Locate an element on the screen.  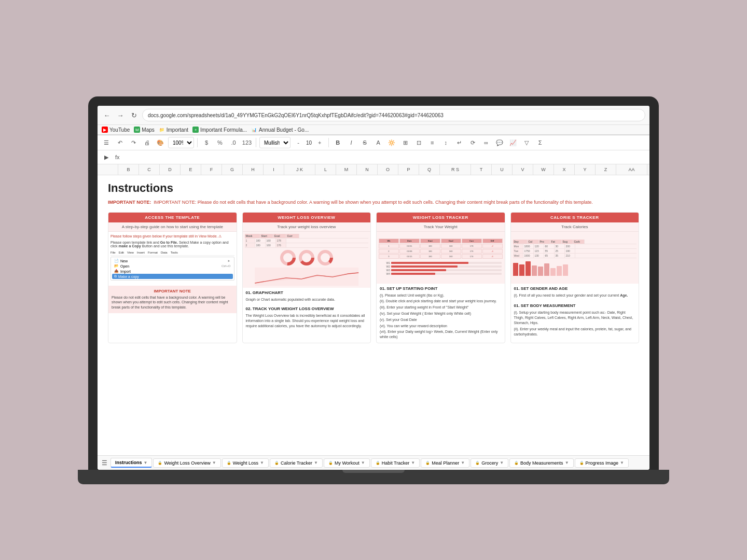
menu-import: 📥 Import is located at coordinates (172, 271).